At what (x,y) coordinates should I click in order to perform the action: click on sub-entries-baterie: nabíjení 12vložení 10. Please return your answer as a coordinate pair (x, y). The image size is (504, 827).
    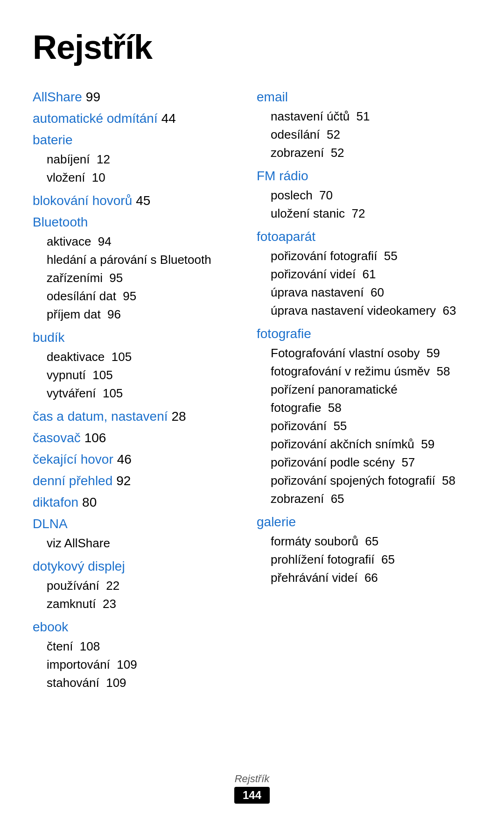
    Looking at the image, I should click on (142, 169).